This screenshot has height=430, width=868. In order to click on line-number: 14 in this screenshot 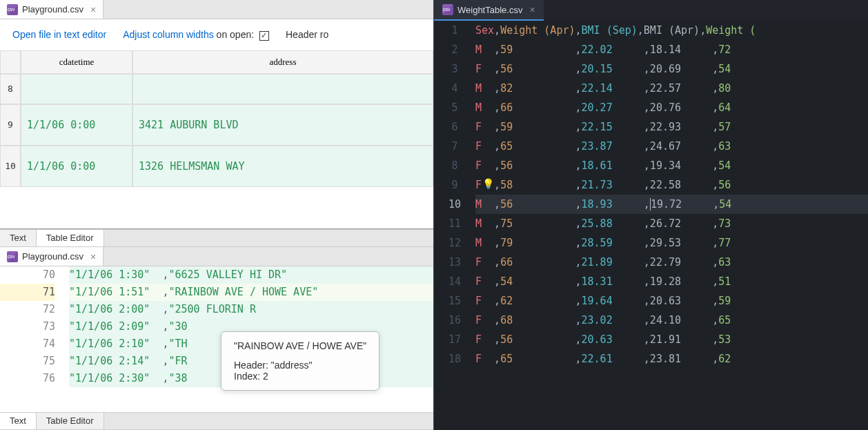, I will do `click(455, 282)`.